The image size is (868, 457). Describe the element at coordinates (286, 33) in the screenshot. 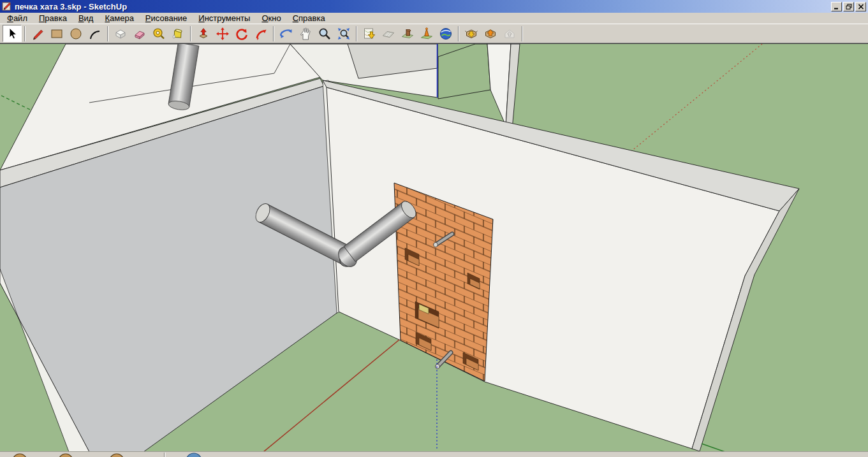

I see `orbit-button` at that location.